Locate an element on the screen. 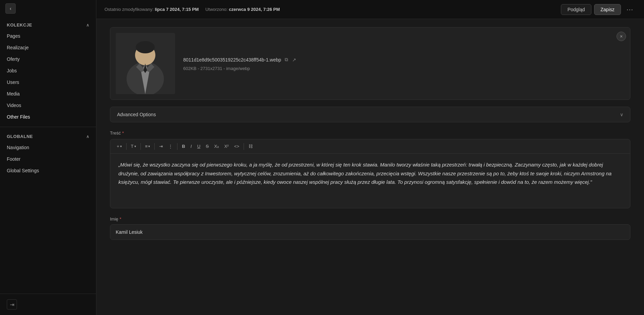  toolbar-align-button: ≡ ▾ is located at coordinates (148, 146).